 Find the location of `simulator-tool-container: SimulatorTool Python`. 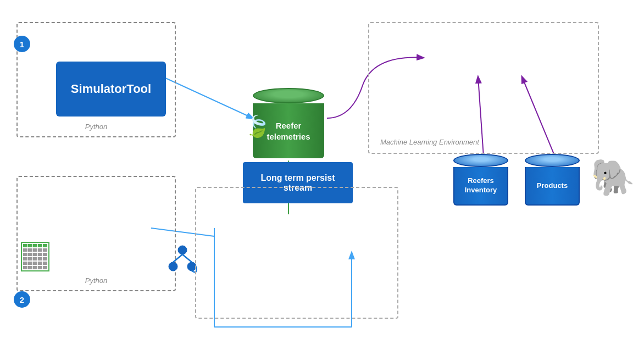

simulator-tool-container: SimulatorTool Python is located at coordinates (96, 80).